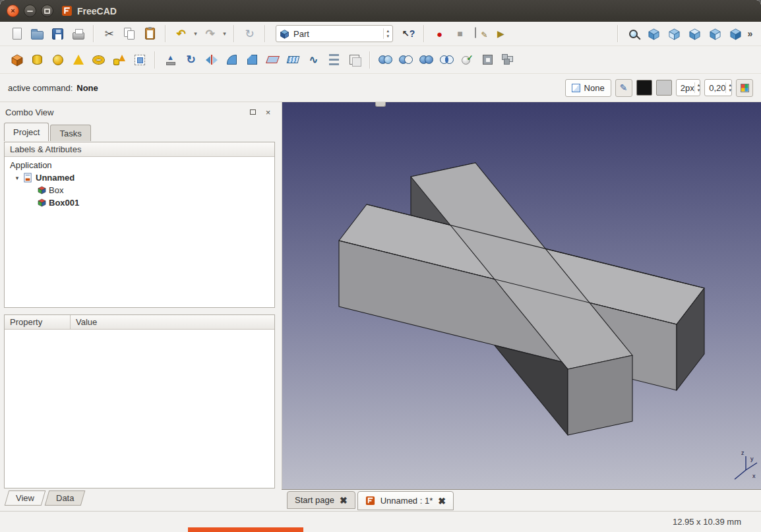 The image size is (761, 532). What do you see at coordinates (460, 34) in the screenshot?
I see `macro-stop-button: ■` at bounding box center [460, 34].